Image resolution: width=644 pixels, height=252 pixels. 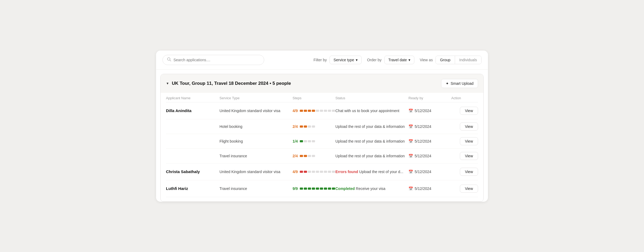 I want to click on toolbar-right: Filter by Service type ▾ Order by Travel…, so click(x=397, y=60).